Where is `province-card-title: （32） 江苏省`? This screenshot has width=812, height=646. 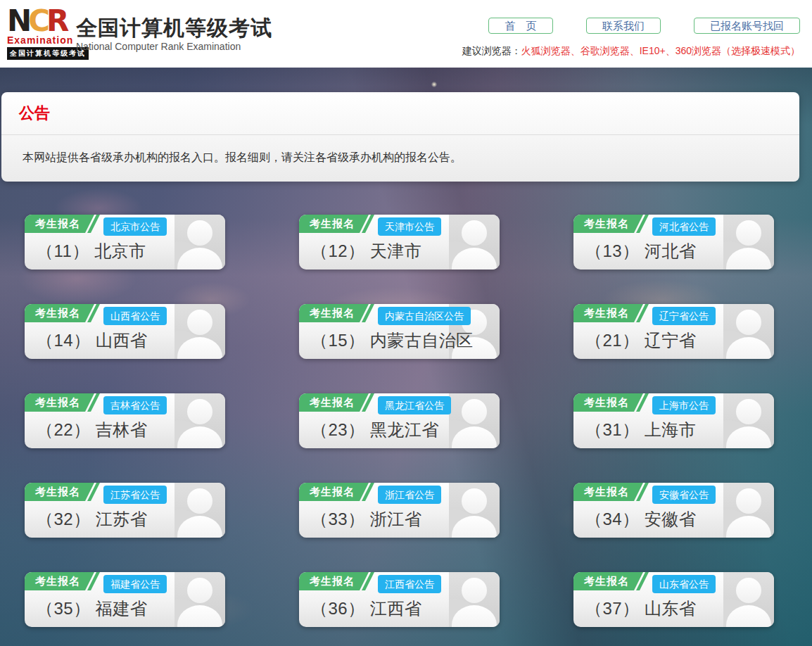 province-card-title: （32） 江苏省 is located at coordinates (91, 519).